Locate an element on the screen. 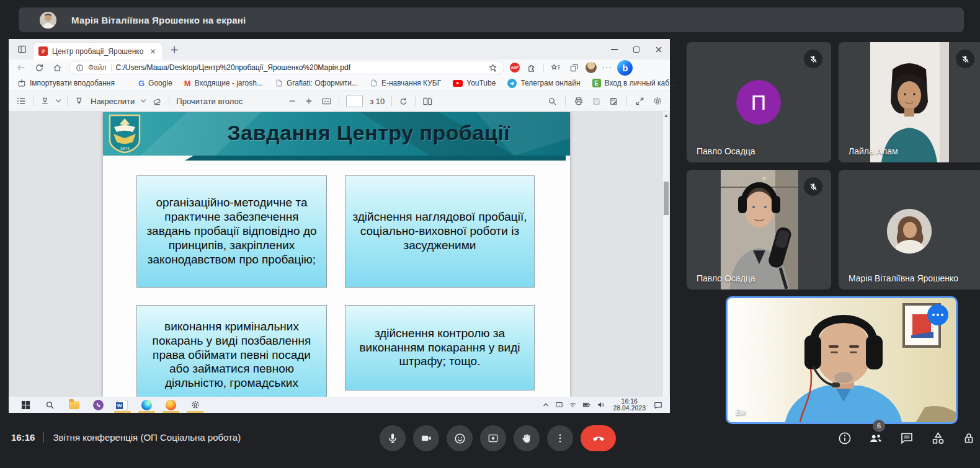  favorites-icon is located at coordinates (556, 68).